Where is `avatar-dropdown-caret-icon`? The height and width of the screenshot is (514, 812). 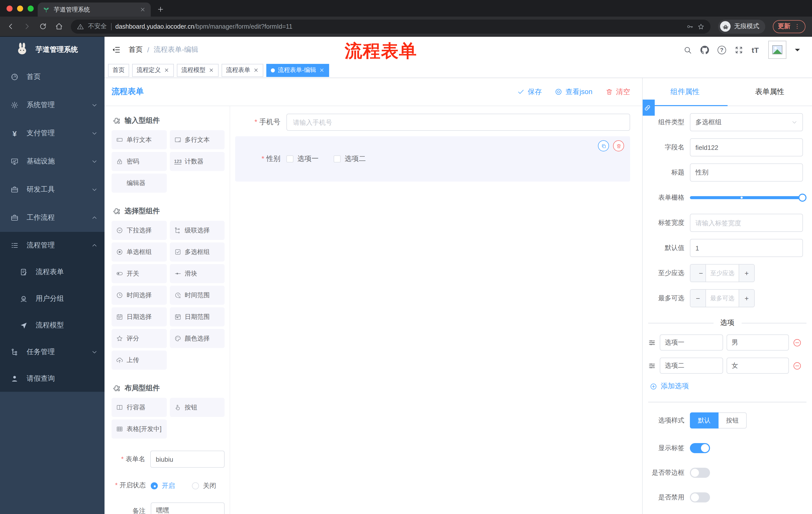
avatar-dropdown-caret-icon is located at coordinates (797, 51).